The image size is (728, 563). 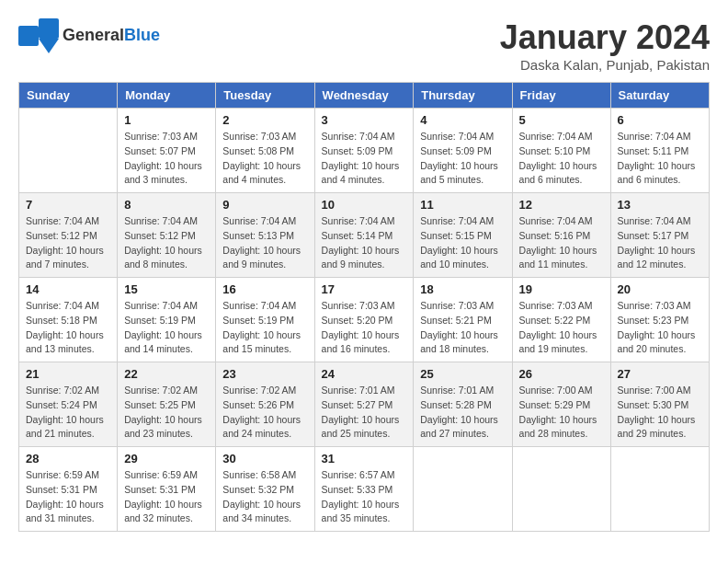 What do you see at coordinates (364, 497) in the screenshot?
I see `day-info: Sunrise: 6:57 AM Sunset: 5:33 PM Dayligh…` at bounding box center [364, 497].